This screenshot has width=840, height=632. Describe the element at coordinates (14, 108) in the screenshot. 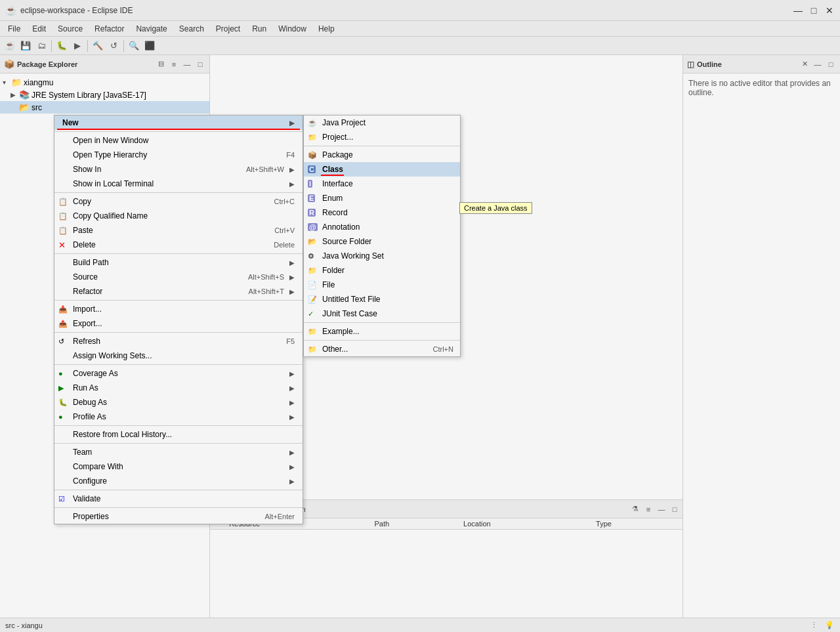

I see `tree-arrow-src` at that location.